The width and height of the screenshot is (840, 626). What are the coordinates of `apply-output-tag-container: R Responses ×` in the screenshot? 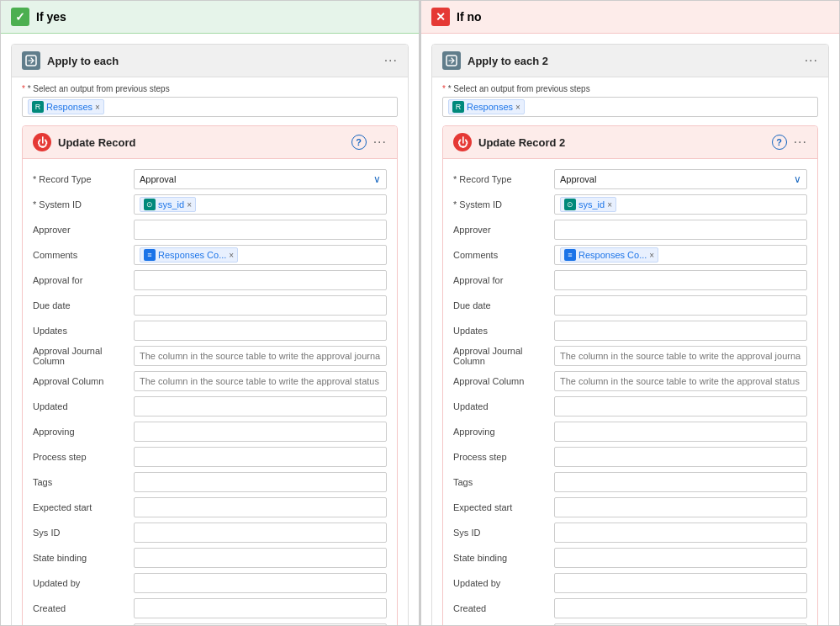 It's located at (210, 107).